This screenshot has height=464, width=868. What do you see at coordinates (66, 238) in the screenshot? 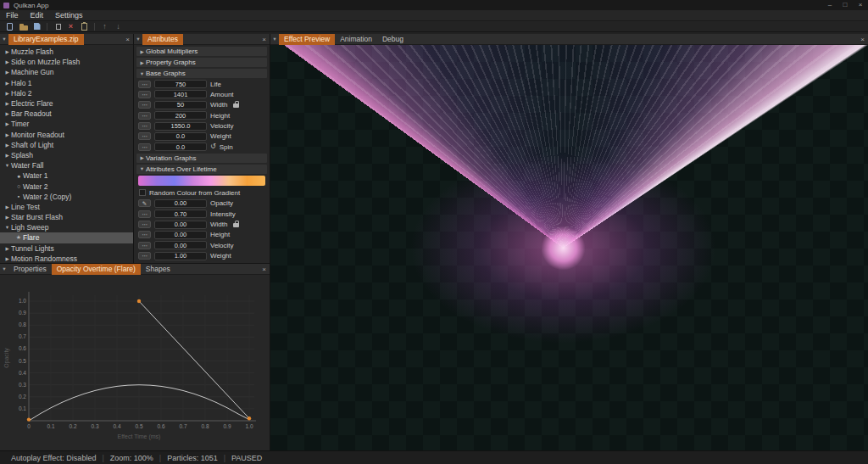
I see `library-item-flare: ★Flare` at bounding box center [66, 238].